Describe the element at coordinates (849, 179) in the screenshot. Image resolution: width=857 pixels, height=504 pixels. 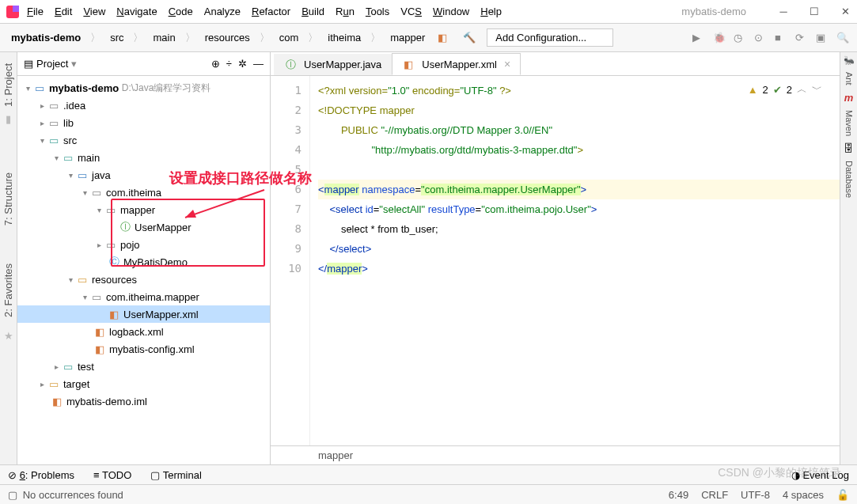
I see `tab-database: Database` at that location.